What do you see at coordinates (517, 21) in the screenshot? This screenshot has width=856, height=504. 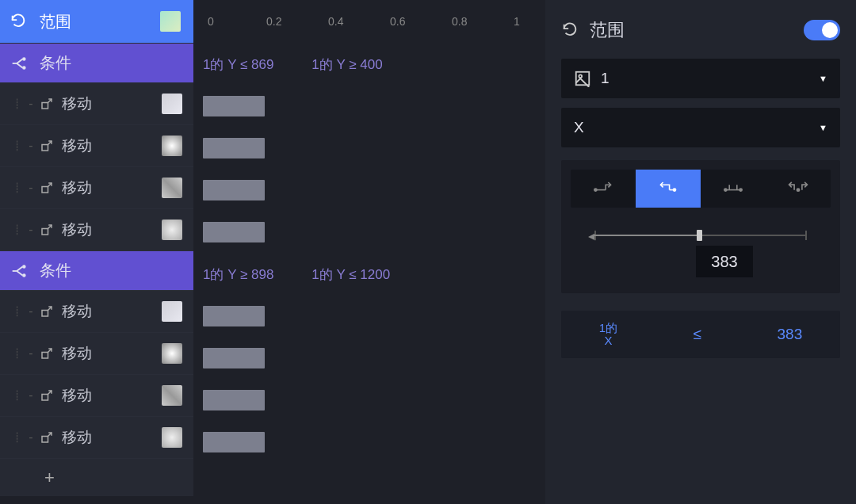 I see `tick: 1` at bounding box center [517, 21].